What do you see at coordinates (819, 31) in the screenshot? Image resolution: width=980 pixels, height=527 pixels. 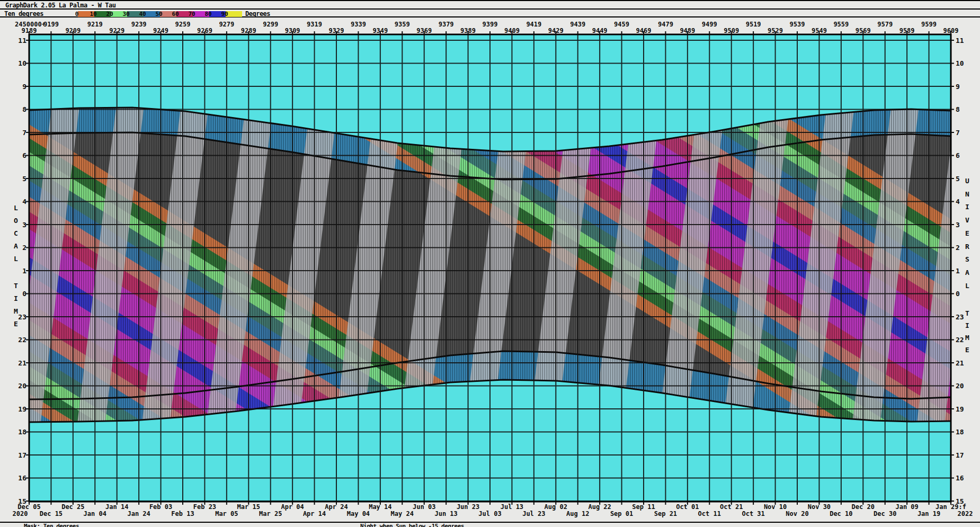 I see `julian-date-label: 9549` at bounding box center [819, 31].